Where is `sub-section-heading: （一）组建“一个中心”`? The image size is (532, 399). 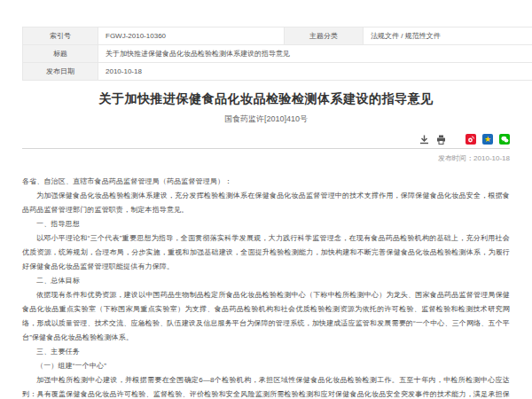
sub-section-heading: （一）组建“一个中心” is located at coordinates (266, 366).